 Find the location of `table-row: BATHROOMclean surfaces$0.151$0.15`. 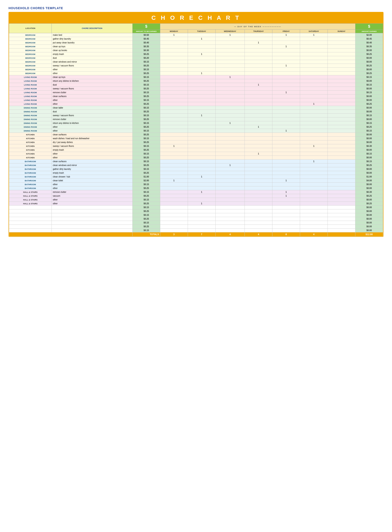

table-row: BATHROOMclean surfaces$0.151$0.15 is located at coordinates (196, 162).